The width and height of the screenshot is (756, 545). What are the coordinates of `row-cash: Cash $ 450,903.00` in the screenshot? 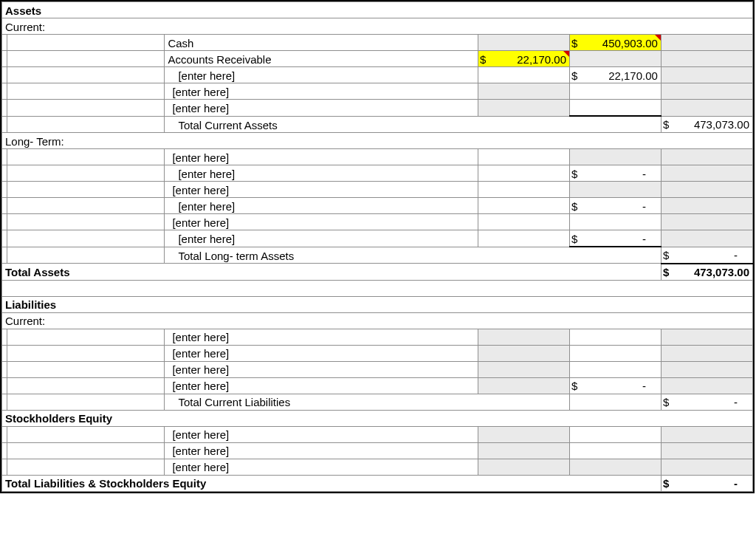 It's located at (378, 43).